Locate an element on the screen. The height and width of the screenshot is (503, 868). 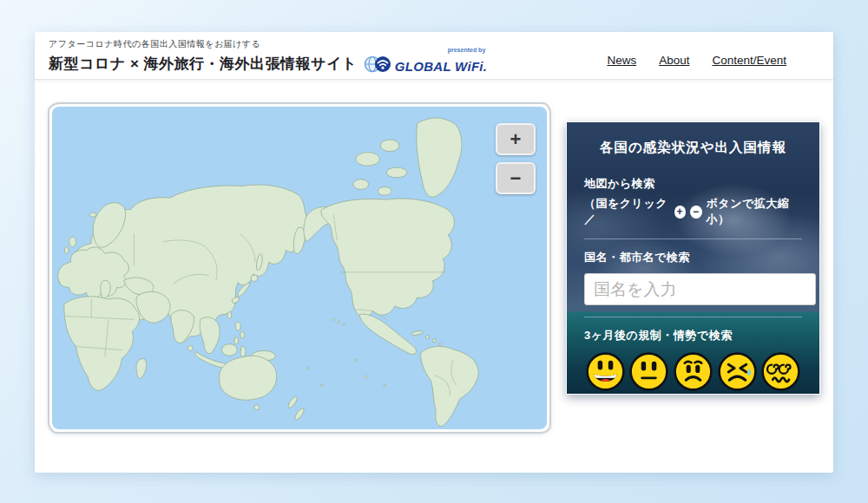
main-nav: News About Content/Event is located at coordinates (696, 61).